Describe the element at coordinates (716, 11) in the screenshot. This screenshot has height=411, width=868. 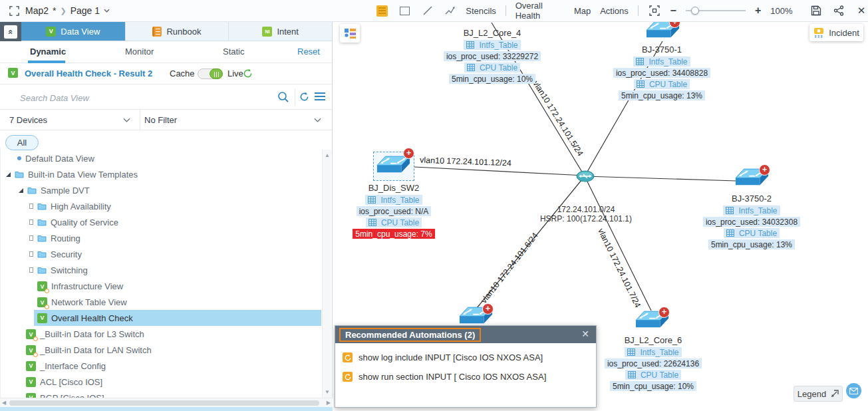
I see `zoom-slider` at that location.